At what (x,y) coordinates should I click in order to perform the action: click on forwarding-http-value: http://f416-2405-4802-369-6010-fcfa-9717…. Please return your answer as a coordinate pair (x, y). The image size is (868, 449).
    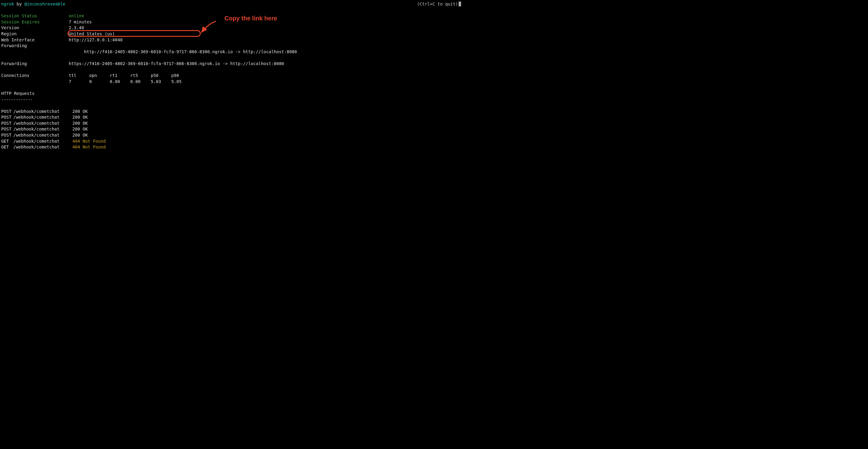
    Looking at the image, I should click on (183, 52).